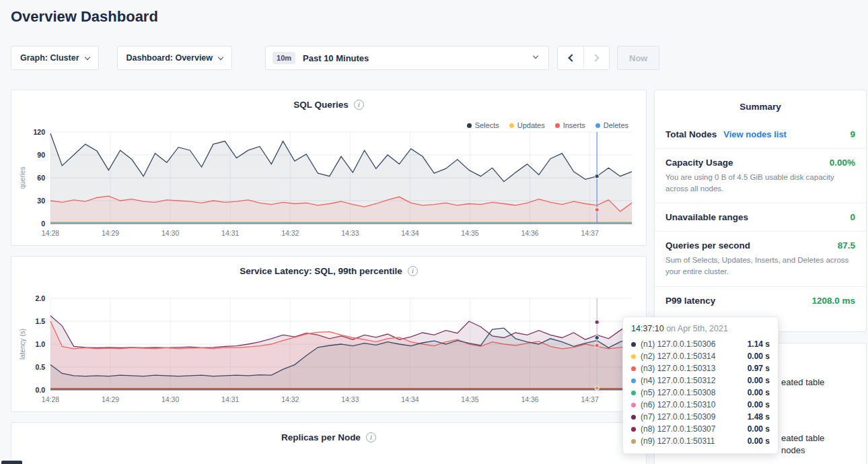  I want to click on tooltip-timestamp: 14:37:10 on Apr 5th, 2021, so click(700, 329).